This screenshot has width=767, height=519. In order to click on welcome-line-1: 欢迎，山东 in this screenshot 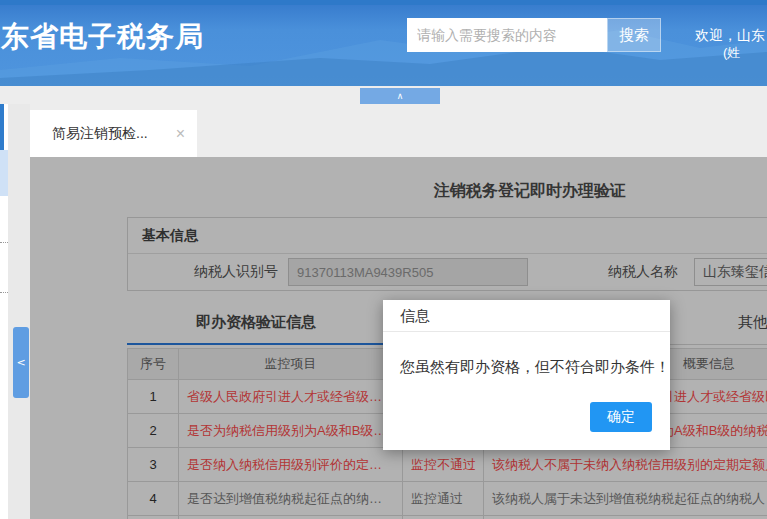, I will do `click(731, 35)`.